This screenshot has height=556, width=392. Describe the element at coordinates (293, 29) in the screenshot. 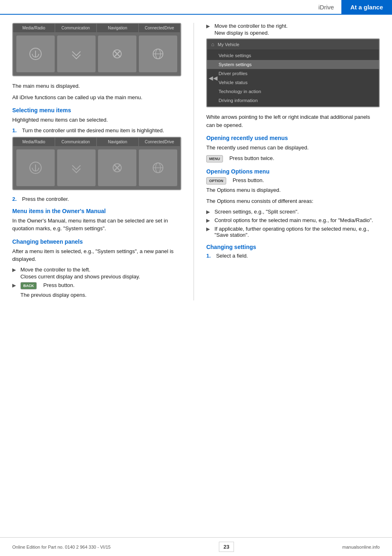

I see `bullet-move-right: ▶ Move the controller to the right. New …` at that location.